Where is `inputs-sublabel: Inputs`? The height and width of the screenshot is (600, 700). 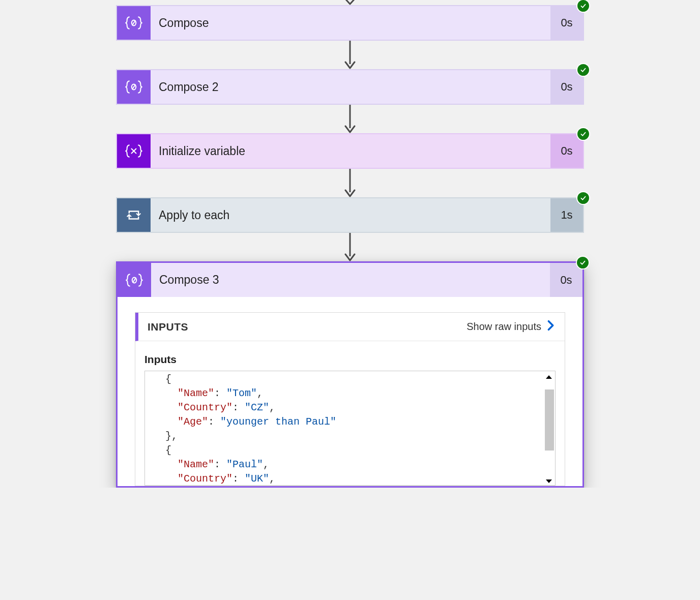
inputs-sublabel: Inputs is located at coordinates (350, 359).